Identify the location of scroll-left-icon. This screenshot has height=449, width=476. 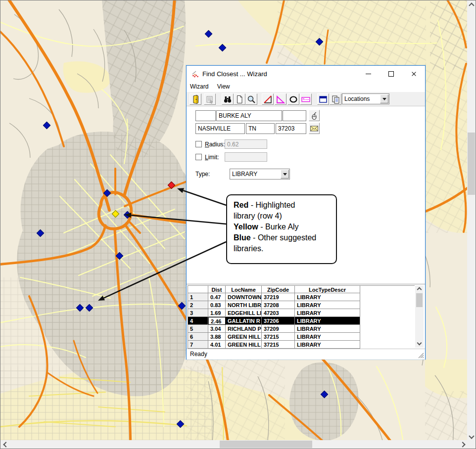
(6, 444).